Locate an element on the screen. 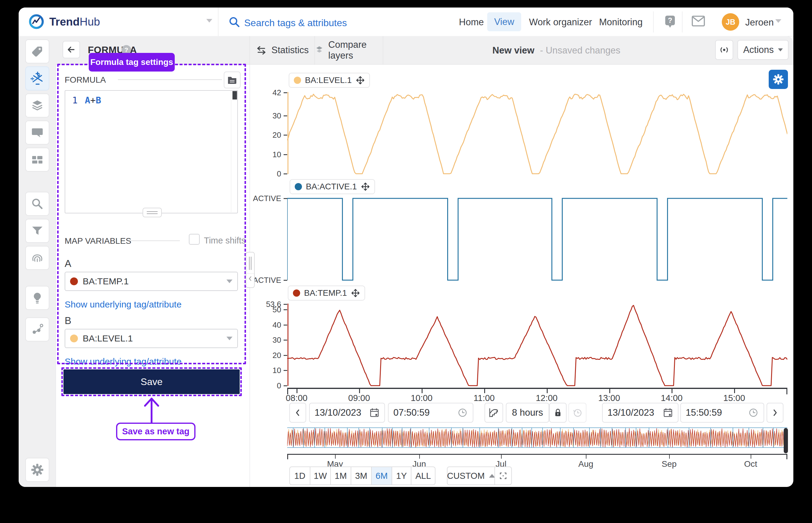 Image resolution: width=812 pixels, height=523 pixels. compare-layers-button: Compare layers is located at coordinates (349, 50).